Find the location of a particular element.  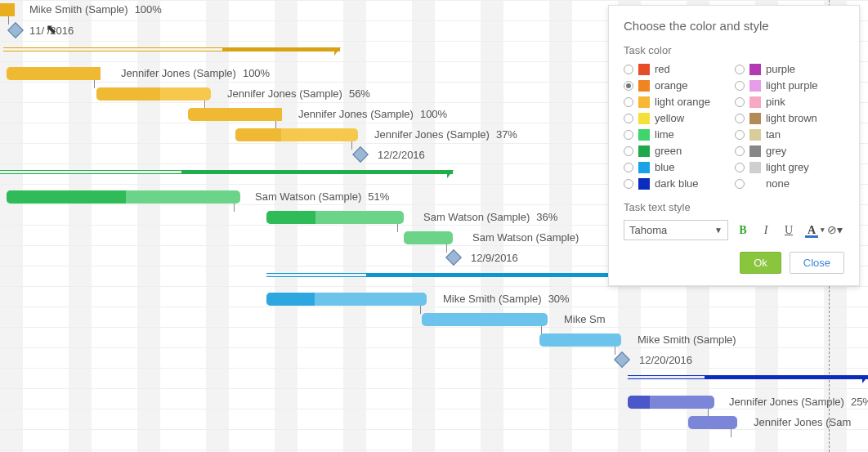

link-button: ⊘▾ is located at coordinates (834, 230).